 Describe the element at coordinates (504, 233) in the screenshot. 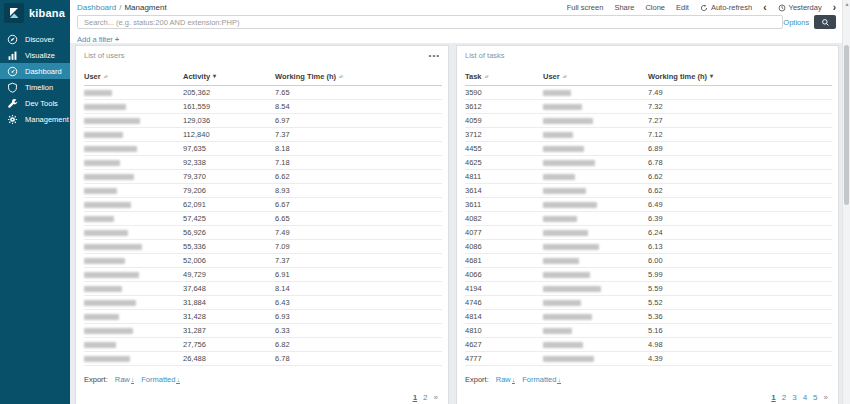

I see `task-cell: 4077` at that location.